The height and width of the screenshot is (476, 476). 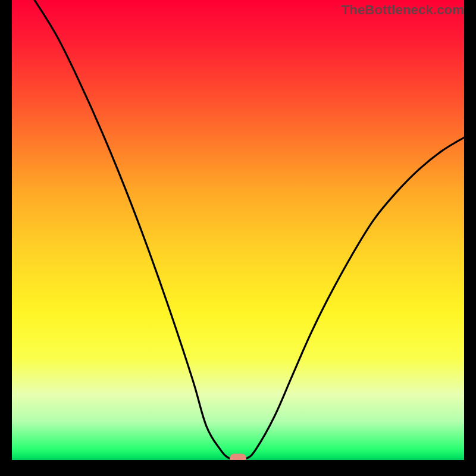 What do you see at coordinates (6, 238) in the screenshot?
I see `frame-left` at bounding box center [6, 238].